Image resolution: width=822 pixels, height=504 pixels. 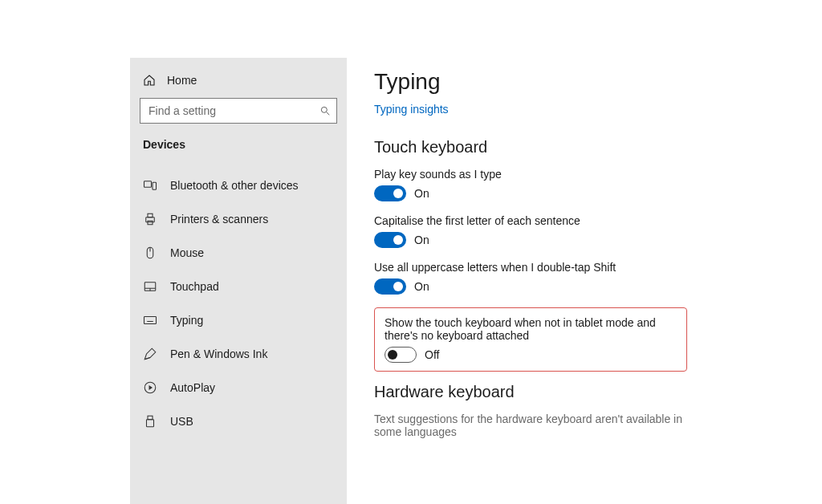 What do you see at coordinates (238, 111) in the screenshot?
I see `search-wrap` at bounding box center [238, 111].